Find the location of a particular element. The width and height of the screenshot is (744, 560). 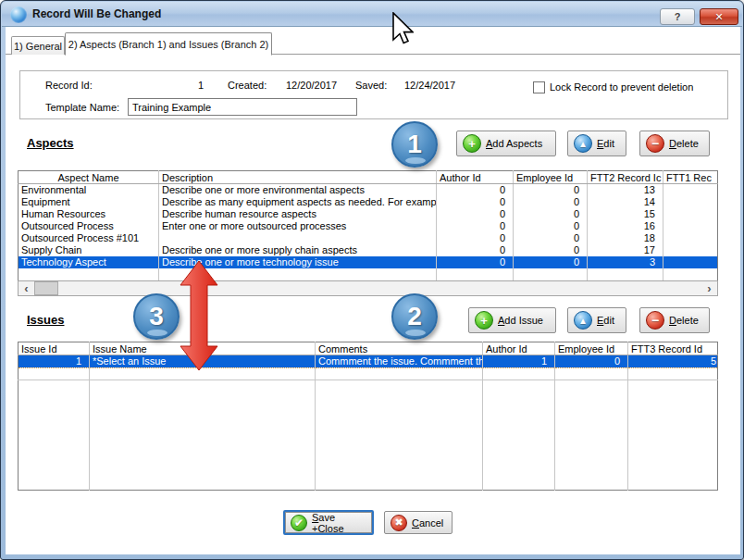

saved-label: Saved: is located at coordinates (371, 85).